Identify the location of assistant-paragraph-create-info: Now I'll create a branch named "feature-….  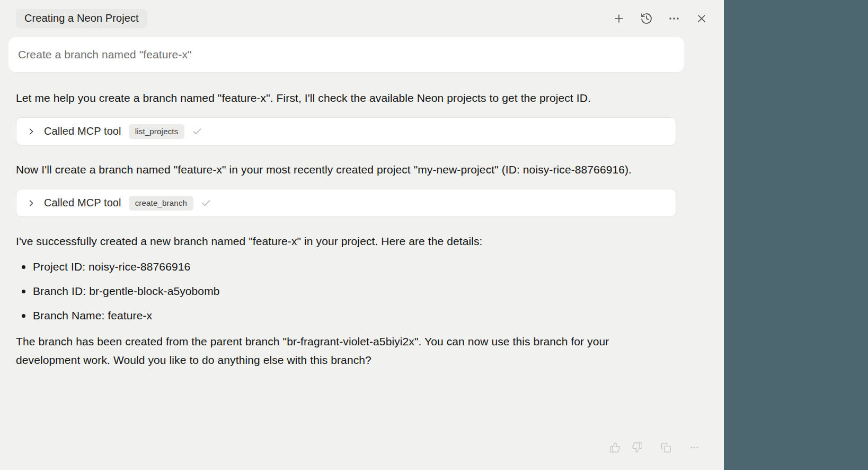
(346, 170).